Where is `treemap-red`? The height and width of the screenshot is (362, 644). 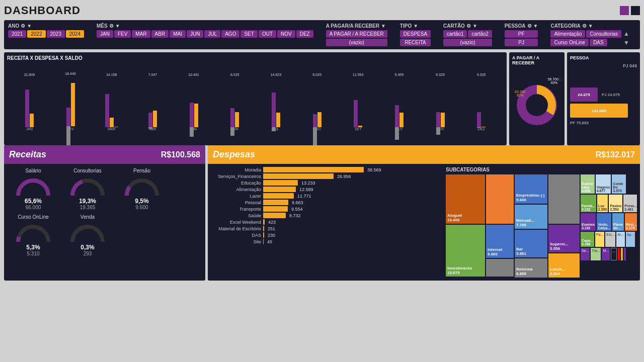
treemap-red is located at coordinates (619, 254).